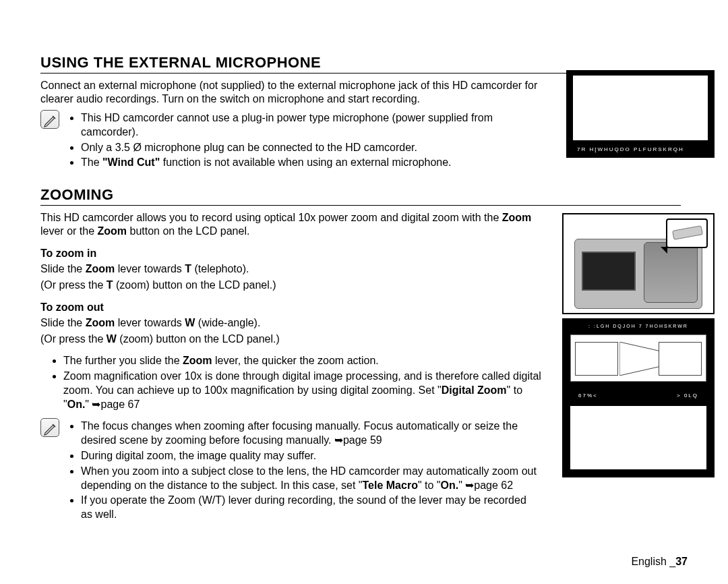 The image size is (728, 584). What do you see at coordinates (638, 326) in the screenshot?
I see `figure-caption-top: : :LGH DQJOH 7 7HOHSKRWR` at bounding box center [638, 326].